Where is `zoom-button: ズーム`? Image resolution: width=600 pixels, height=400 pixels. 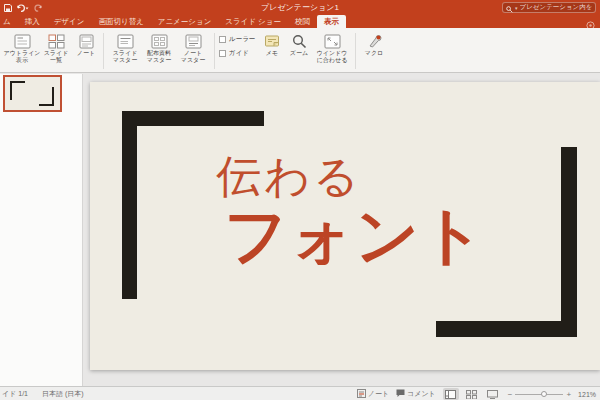 zoom-button: ズーム is located at coordinates (299, 44).